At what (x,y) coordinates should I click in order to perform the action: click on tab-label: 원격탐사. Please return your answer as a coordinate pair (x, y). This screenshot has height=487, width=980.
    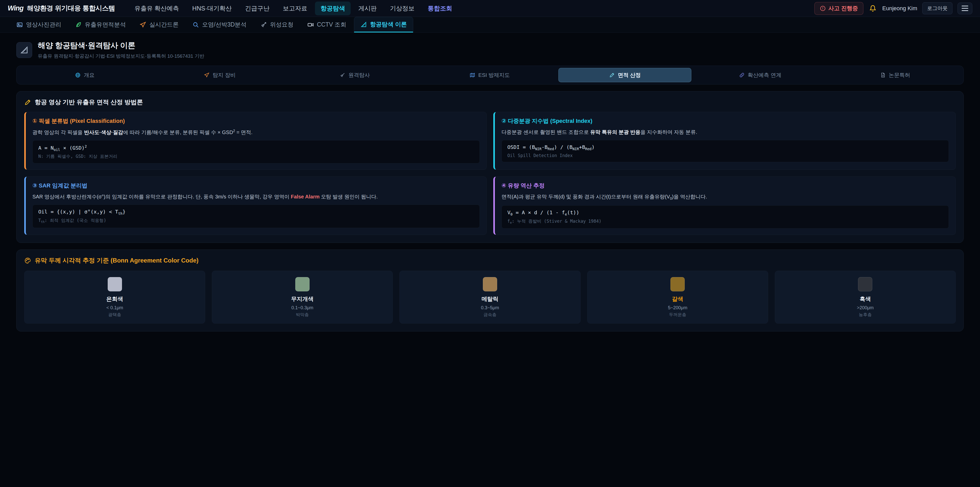
    Looking at the image, I should click on (359, 75).